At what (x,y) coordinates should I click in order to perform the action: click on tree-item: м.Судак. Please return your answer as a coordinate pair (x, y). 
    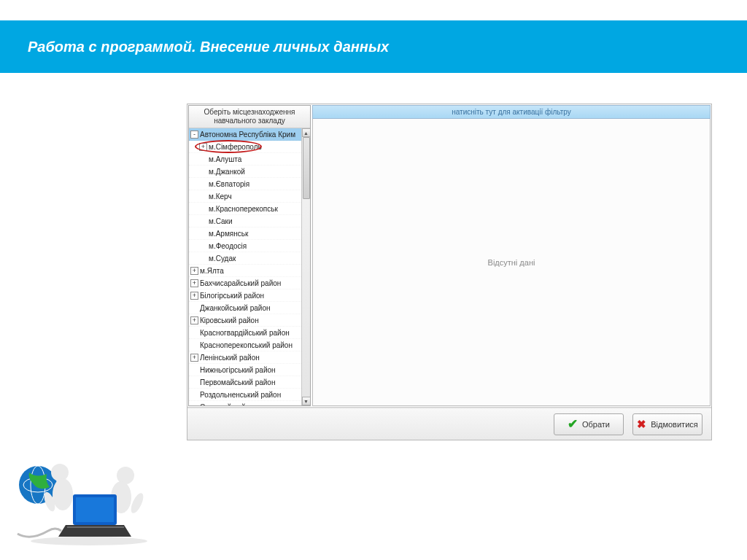
    Looking at the image, I should click on (245, 258).